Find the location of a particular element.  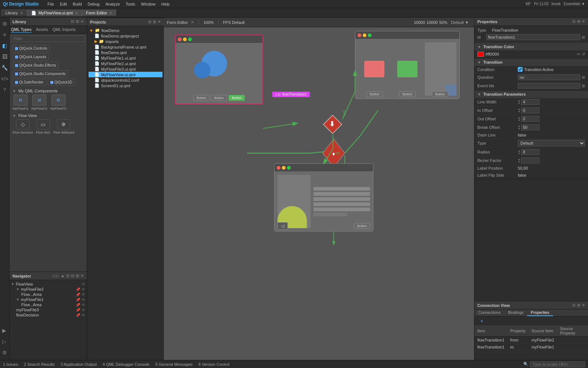

status-qml-debug: 4 QML Debugger Console is located at coordinates (126, 364).